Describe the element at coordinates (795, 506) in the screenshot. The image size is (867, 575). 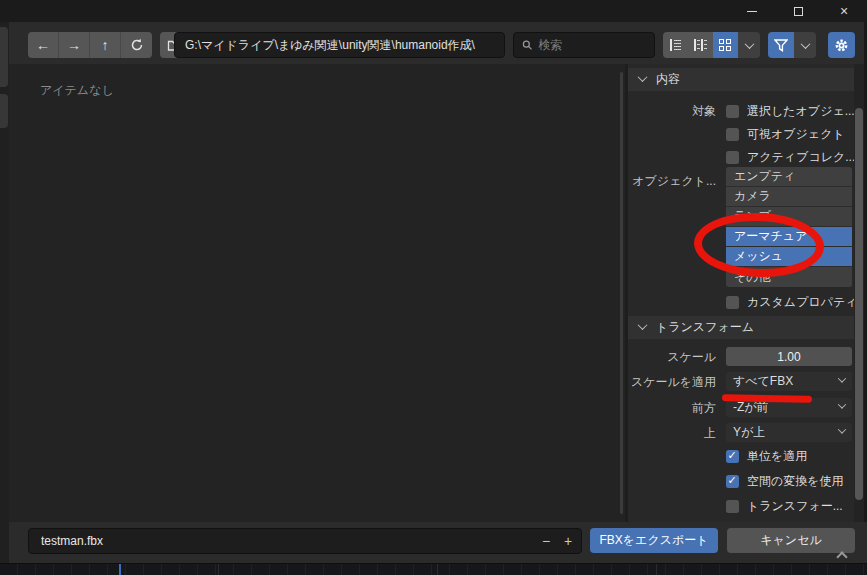
I see `checkbox-label: トランスフォー...` at that location.